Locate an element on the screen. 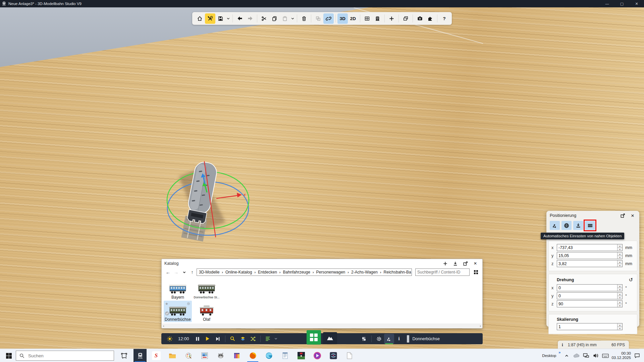  breadcrumb-item: Personenwagen is located at coordinates (331, 272).